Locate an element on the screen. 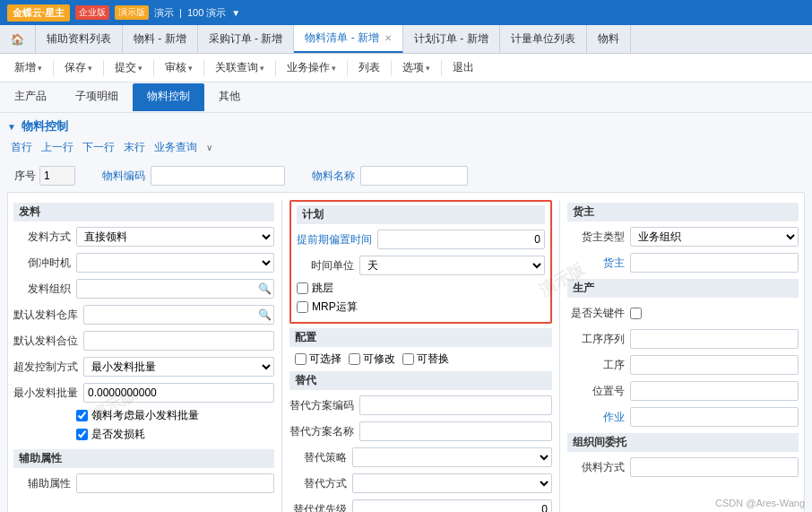 The height and width of the screenshot is (512, 812). supply-method-input is located at coordinates (714, 467).